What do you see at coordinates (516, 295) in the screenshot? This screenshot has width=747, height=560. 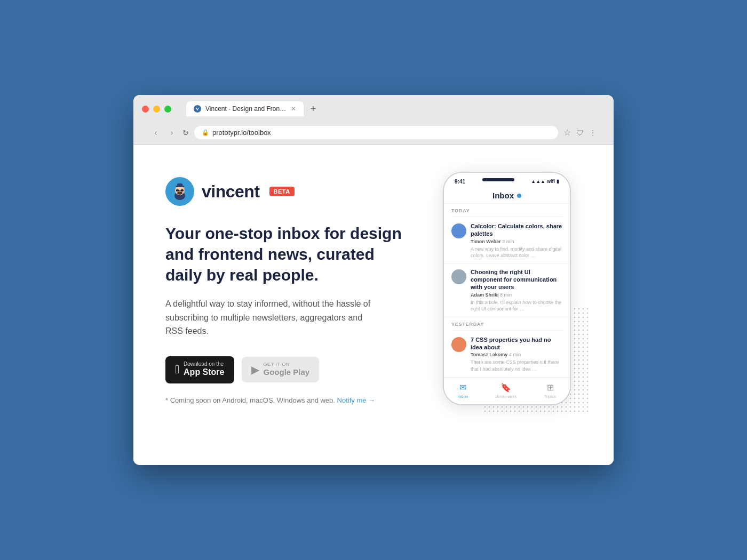 I see `article-meta-2: Adam Shriki 8 min` at bounding box center [516, 295].